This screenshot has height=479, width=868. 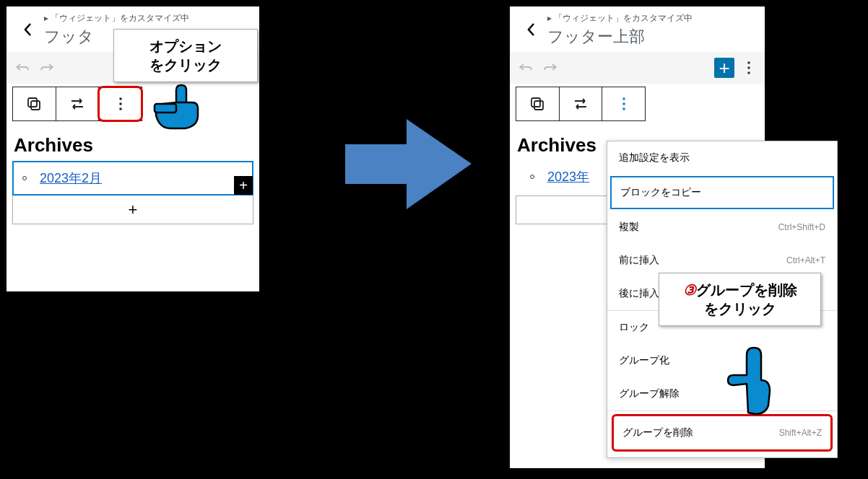 I want to click on page-title: フッター上部, so click(x=653, y=37).